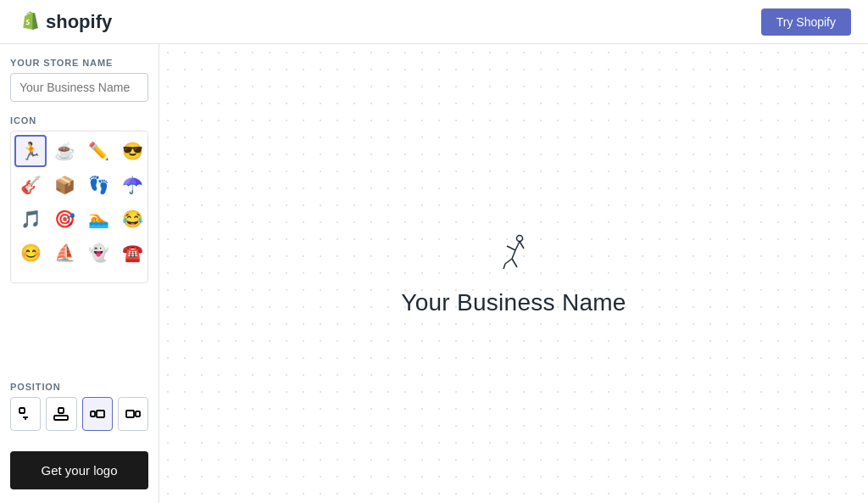 This screenshot has width=868, height=503. What do you see at coordinates (98, 253) in the screenshot?
I see `icon-cell-ghost: 👻` at bounding box center [98, 253].